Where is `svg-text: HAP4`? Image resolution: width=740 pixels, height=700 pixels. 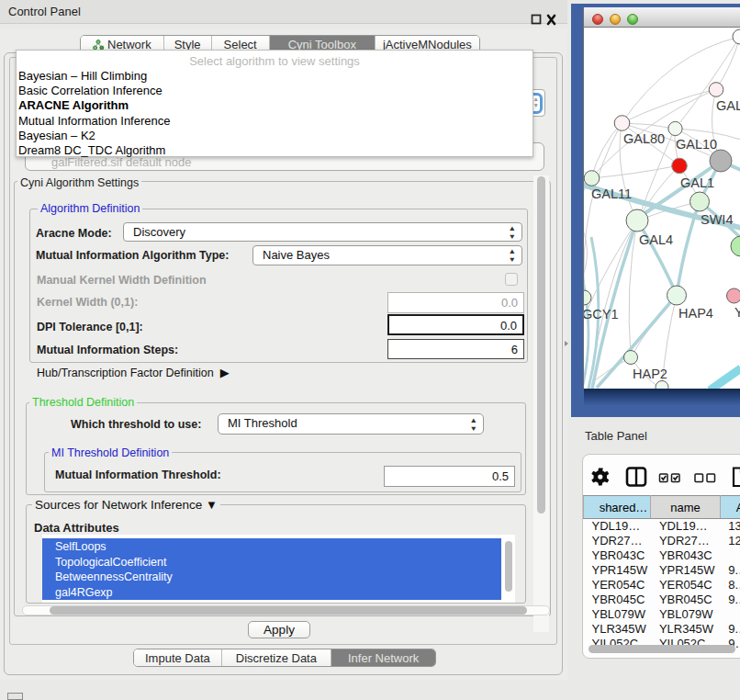 svg-text: HAP4 is located at coordinates (696, 313).